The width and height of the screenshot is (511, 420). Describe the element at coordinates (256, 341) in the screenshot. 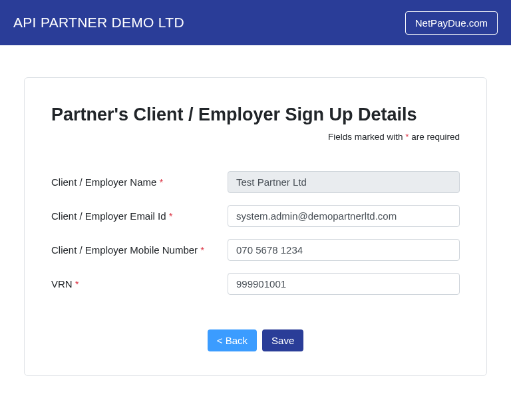

I see `button-row: < Back Save` at that location.